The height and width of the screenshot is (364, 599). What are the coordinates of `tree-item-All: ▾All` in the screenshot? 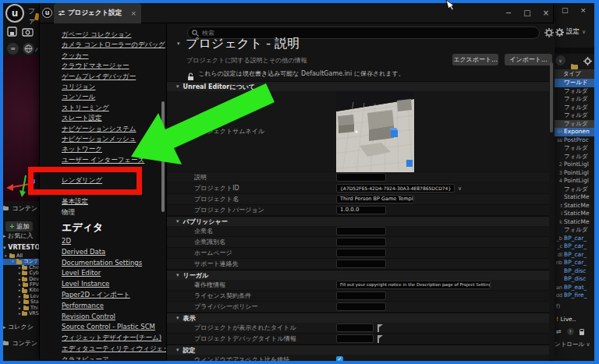 It's located at (21, 256).